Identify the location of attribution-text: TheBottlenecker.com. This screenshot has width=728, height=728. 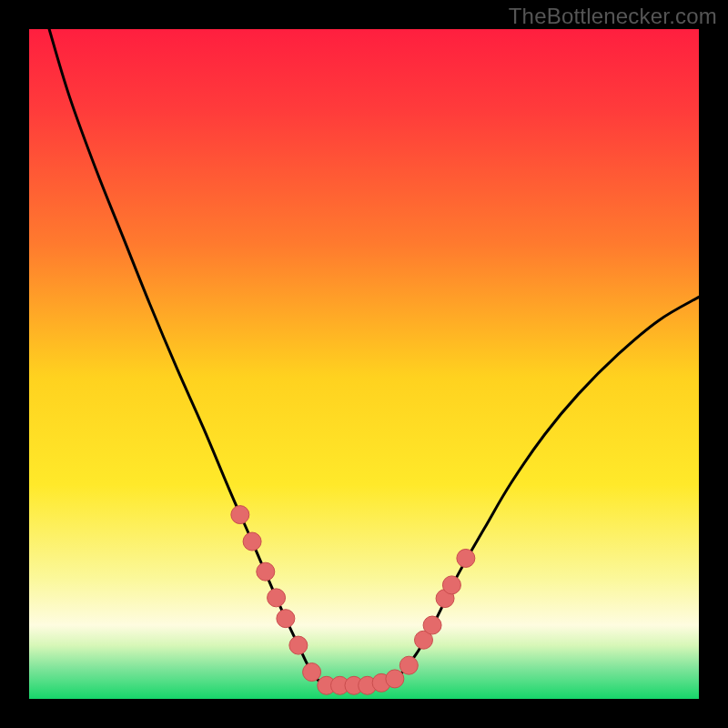
(613, 16).